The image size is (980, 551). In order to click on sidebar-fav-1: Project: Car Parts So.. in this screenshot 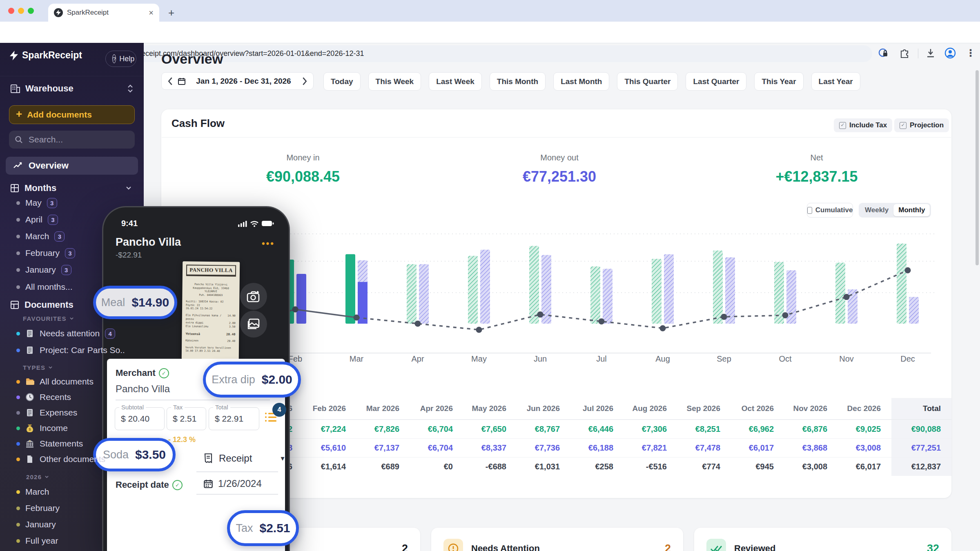, I will do `click(78, 350)`.